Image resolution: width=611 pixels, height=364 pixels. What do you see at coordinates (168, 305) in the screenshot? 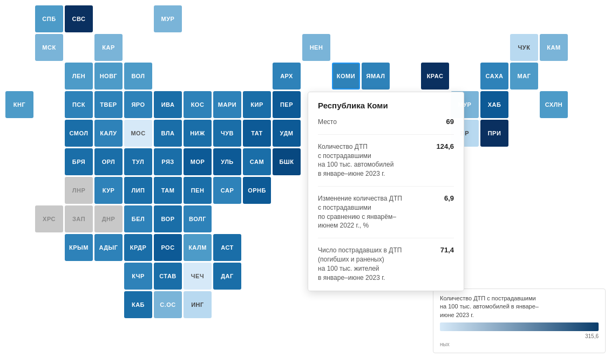
I see `region-cell-С.ОС: С.ОС` at bounding box center [168, 305].